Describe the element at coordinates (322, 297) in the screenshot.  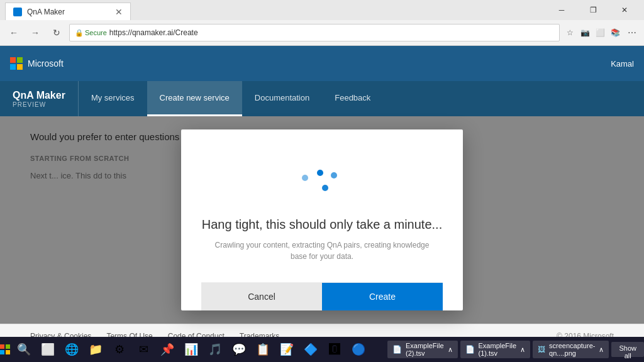
I see `modal-buttons: Cancel Create` at that location.